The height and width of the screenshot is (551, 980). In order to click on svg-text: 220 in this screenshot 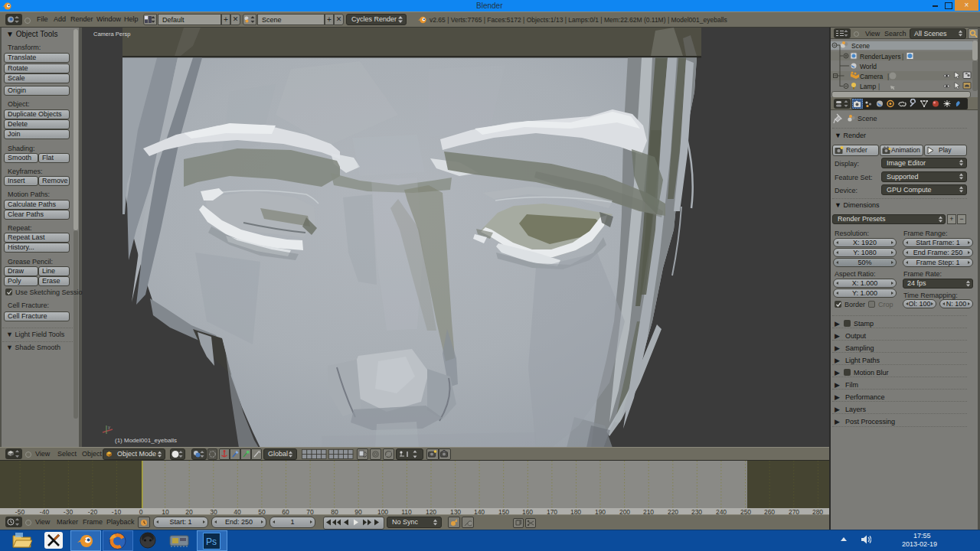, I will do `click(673, 511)`.